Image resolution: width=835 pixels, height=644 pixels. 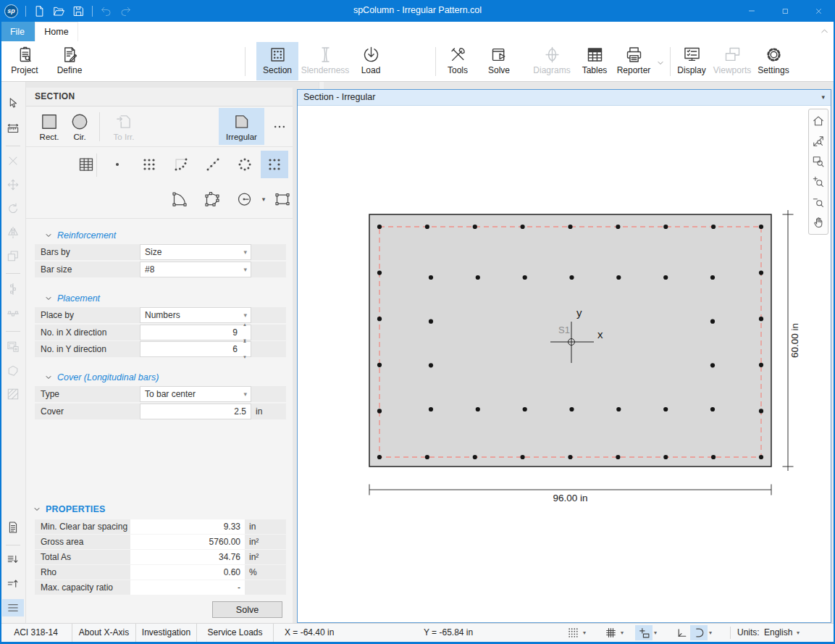 What do you see at coordinates (818, 121) in the screenshot?
I see `home-icon` at bounding box center [818, 121].